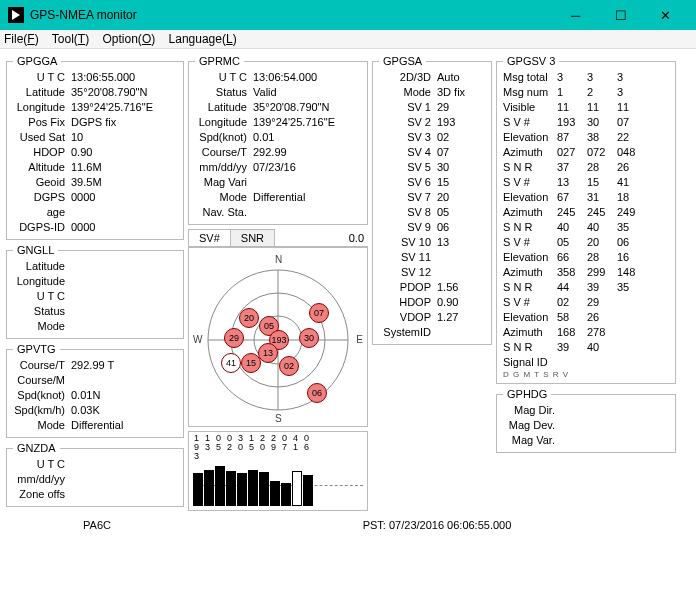 The height and width of the screenshot is (603, 696). What do you see at coordinates (278, 238) in the screenshot?
I see `sky-tabs: SV# SNR 0.0` at bounding box center [278, 238].